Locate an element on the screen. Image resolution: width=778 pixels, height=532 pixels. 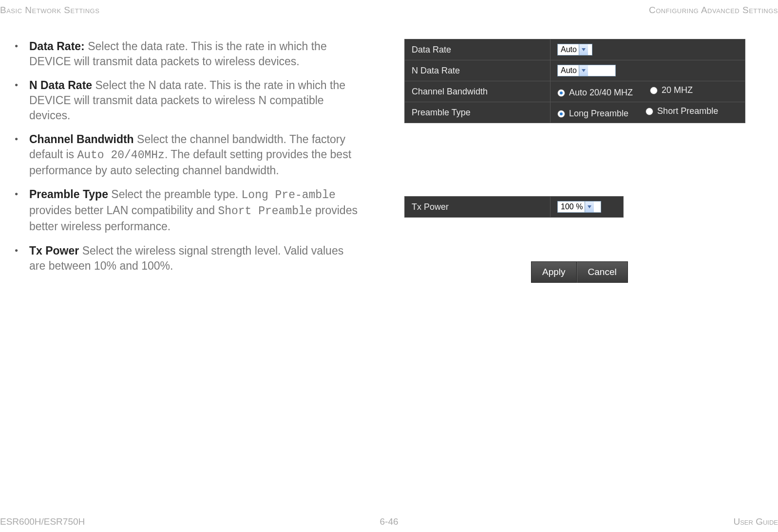
n-data-rate-select: Auto is located at coordinates (587, 71).